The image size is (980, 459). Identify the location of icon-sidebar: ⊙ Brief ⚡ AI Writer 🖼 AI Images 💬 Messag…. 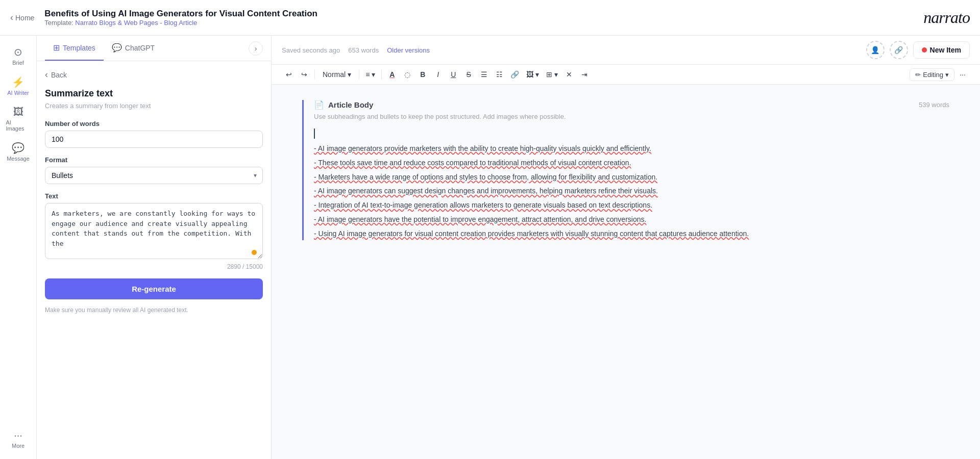
(18, 247).